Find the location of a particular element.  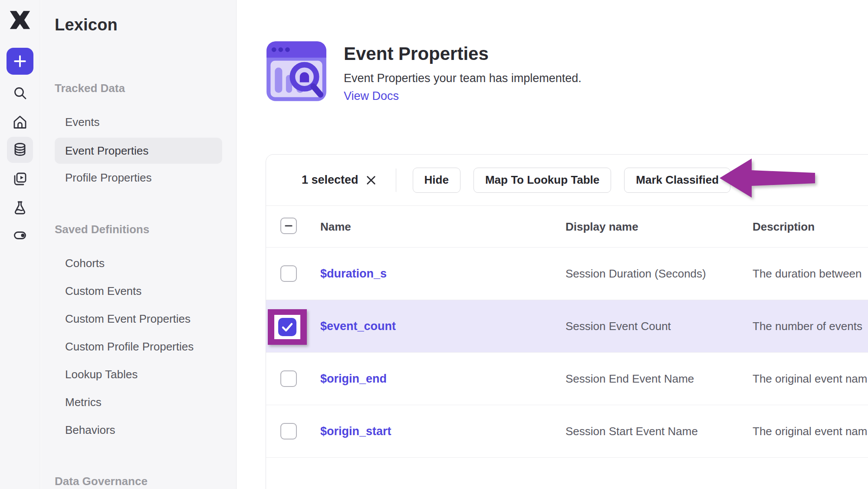

toggle-icon is located at coordinates (20, 235).